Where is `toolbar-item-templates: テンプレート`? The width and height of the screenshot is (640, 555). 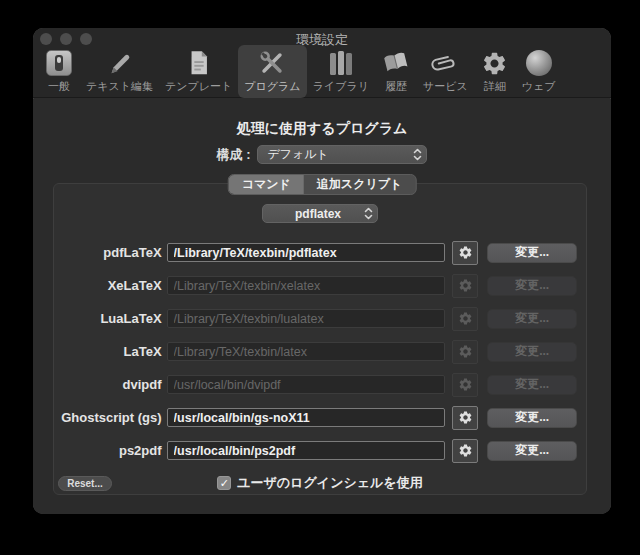
toolbar-item-templates: テンプレート is located at coordinates (198, 72).